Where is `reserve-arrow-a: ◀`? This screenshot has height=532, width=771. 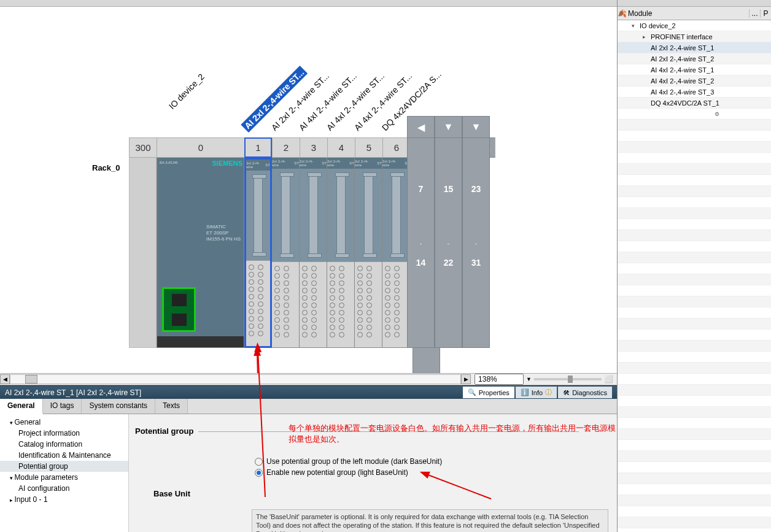 reserve-arrow-a: ◀ is located at coordinates (421, 128).